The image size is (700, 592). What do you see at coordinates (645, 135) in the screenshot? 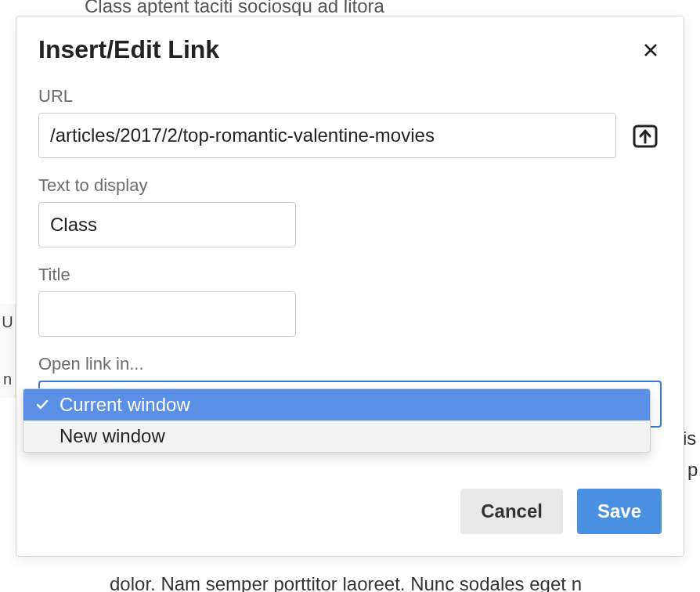
I see `link-picker-icon` at bounding box center [645, 135].